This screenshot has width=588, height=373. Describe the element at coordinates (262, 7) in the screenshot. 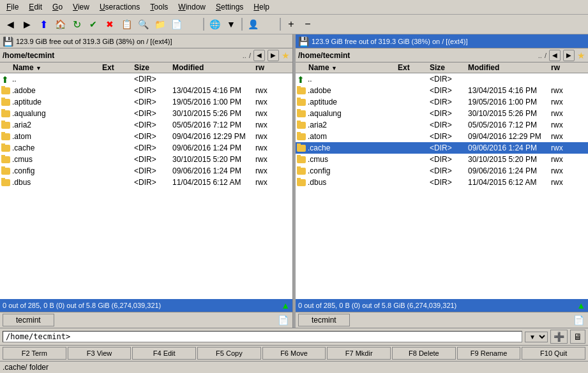

I see `menu-help: Help` at that location.